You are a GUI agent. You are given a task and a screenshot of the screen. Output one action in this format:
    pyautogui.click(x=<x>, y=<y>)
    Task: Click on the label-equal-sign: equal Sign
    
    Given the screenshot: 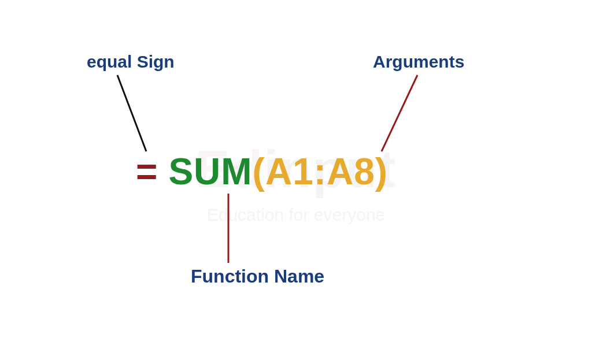 What is the action you would take?
    pyautogui.click(x=131, y=62)
    